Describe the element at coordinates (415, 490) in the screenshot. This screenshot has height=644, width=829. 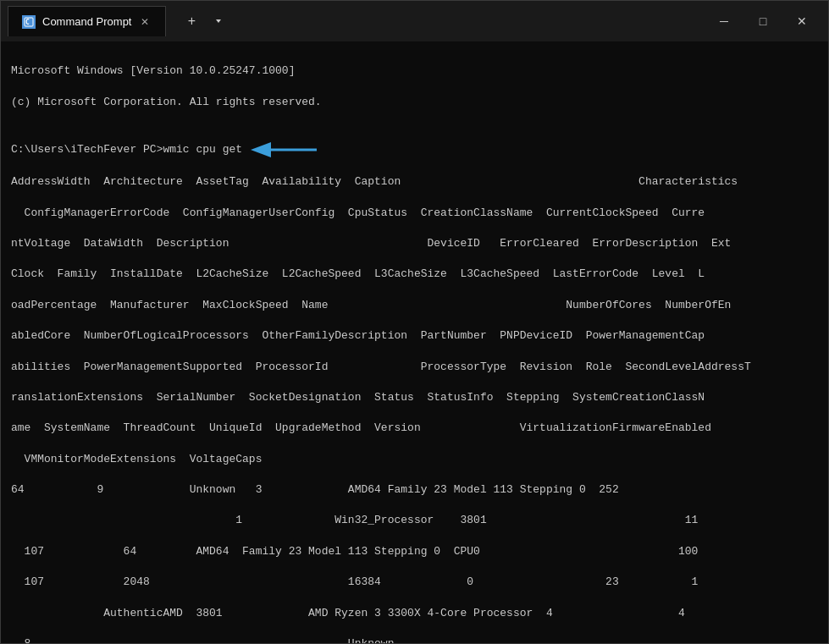
I see `line-15: 64 9 Unknown 3 AMD64 Family 23 Model 113…` at that location.